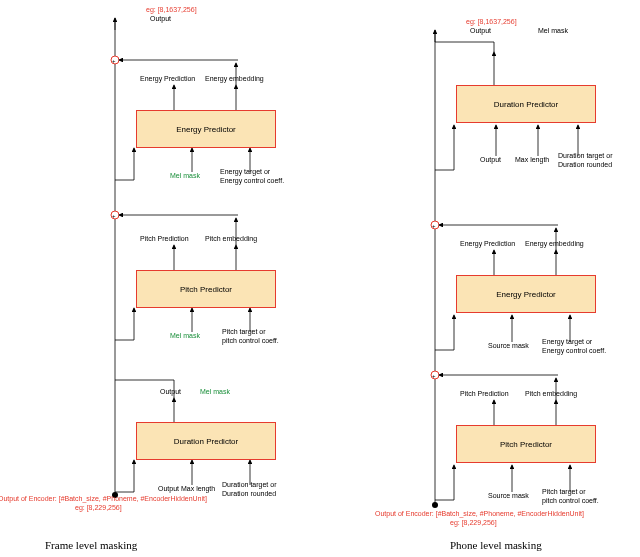 The image size is (640, 557). What do you see at coordinates (496, 545) in the screenshot?
I see `caption-right: Phone level masking` at bounding box center [496, 545].